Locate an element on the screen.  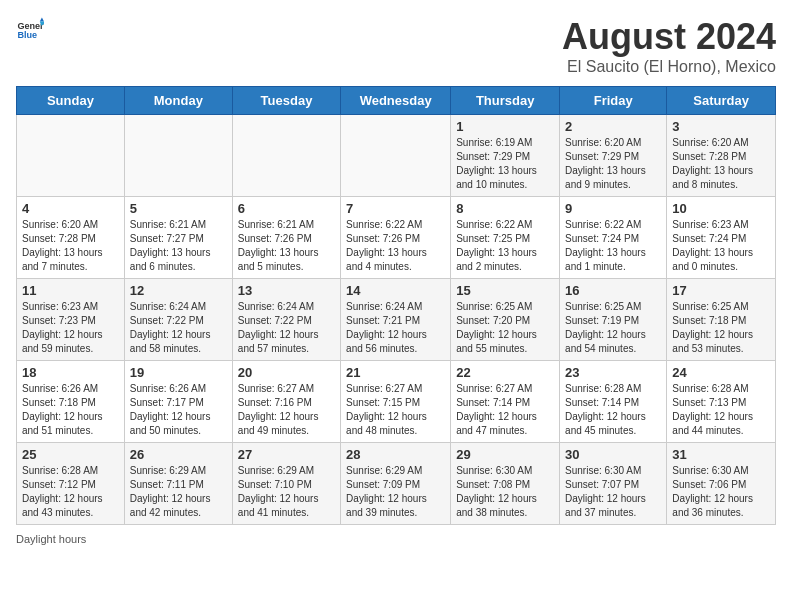
cell-2-0: 11Sunrise: 6:23 AMSunset: 7:23 PMDayligh… is located at coordinates (71, 320).